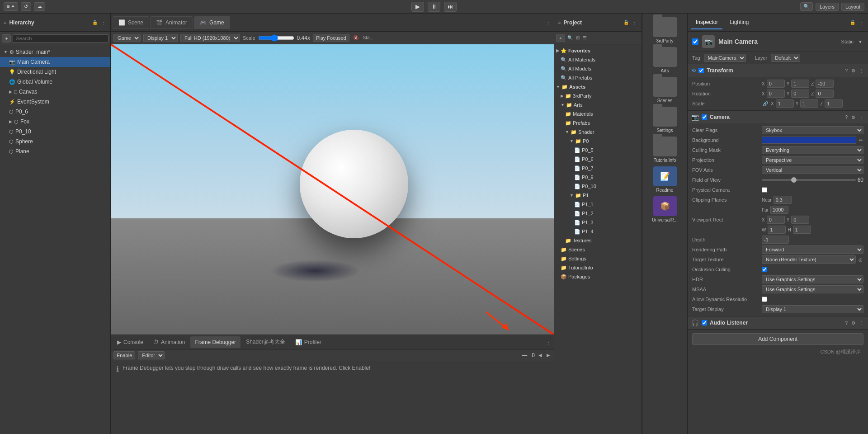 This screenshot has width=868, height=434. Describe the element at coordinates (707, 23) in the screenshot. I see `inspector-tab: Inspector` at that location.